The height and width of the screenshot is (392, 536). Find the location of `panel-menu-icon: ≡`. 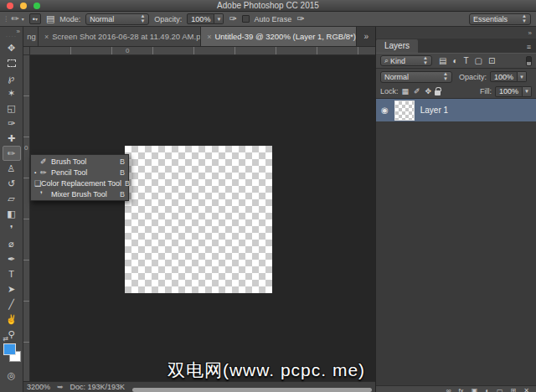

panel-menu-icon: ≡ is located at coordinates (529, 48).